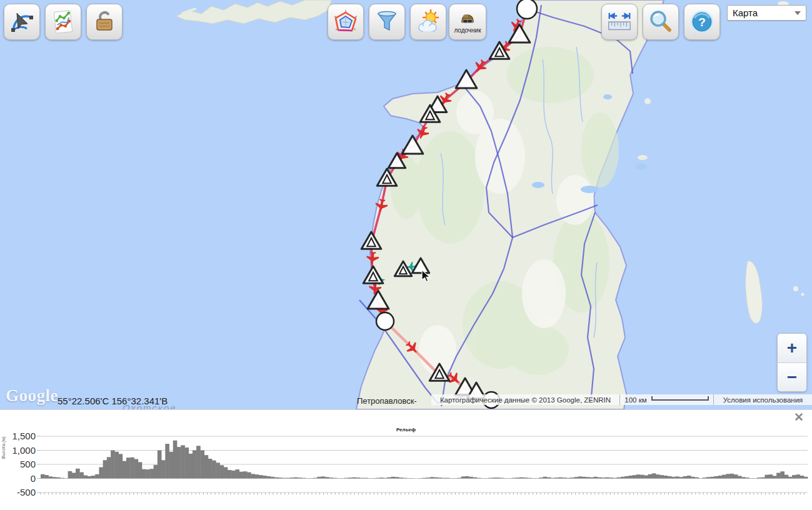 This screenshot has width=812, height=510. Describe the element at coordinates (406, 430) in the screenshot. I see `chart-title: Рельеф` at that location.